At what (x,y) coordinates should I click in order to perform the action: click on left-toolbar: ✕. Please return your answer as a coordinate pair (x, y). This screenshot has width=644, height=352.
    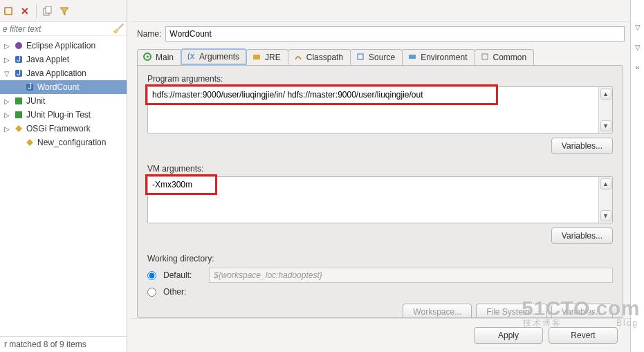
    Looking at the image, I should click on (64, 11).